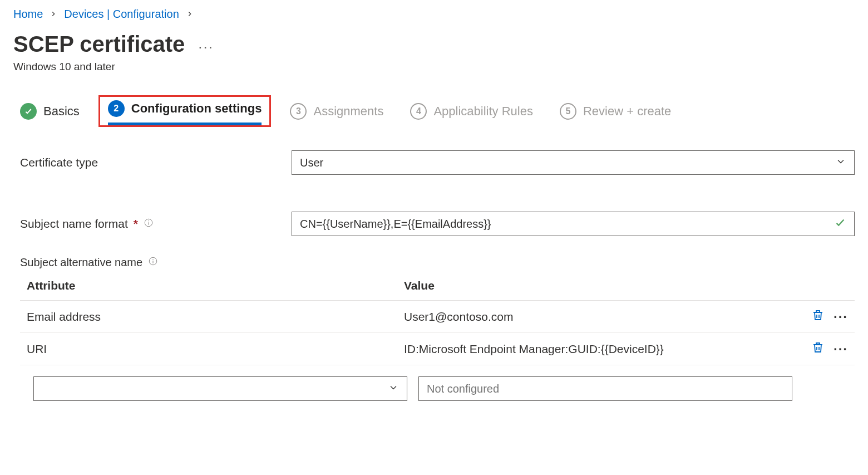  Describe the element at coordinates (396, 224) in the screenshot. I see `subject-name-format-value: CN={{UserName}},E={{EmailAddress}}` at that location.